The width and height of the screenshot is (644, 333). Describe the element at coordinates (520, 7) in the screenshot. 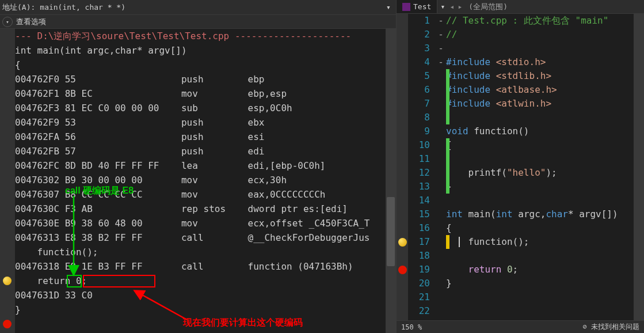

I see `tab-bar: Test ▾ ◂ ▸ (全局范围)` at that location.